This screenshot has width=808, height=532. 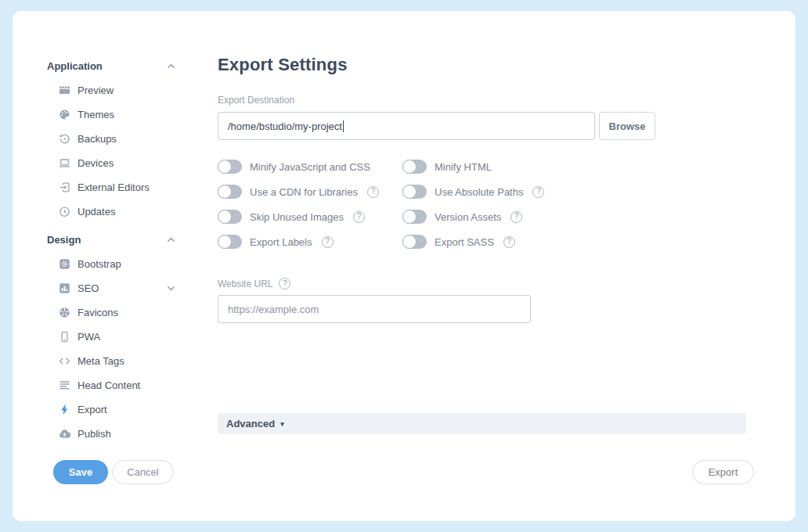 What do you see at coordinates (473, 192) in the screenshot?
I see `toggle-row-absolute-paths: Use Absolute Paths ?` at bounding box center [473, 192].